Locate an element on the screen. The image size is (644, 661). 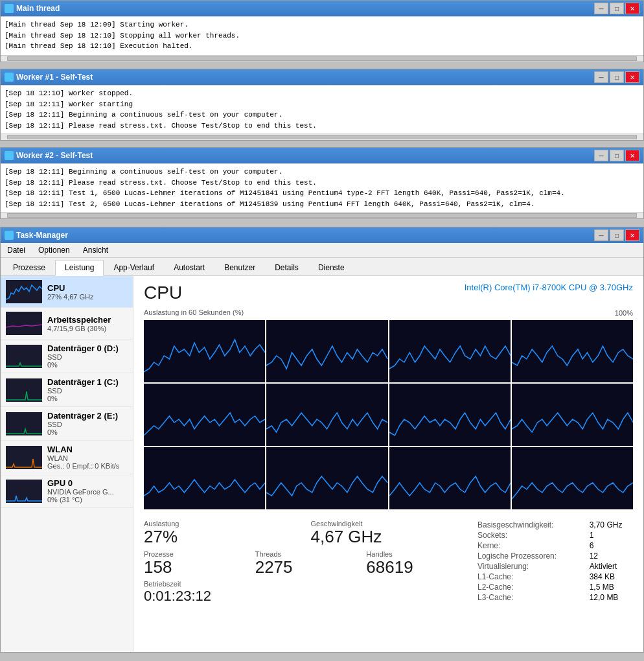
sidebar-item-cpu: CPU 27% 4,67 GHz is located at coordinates (67, 292).